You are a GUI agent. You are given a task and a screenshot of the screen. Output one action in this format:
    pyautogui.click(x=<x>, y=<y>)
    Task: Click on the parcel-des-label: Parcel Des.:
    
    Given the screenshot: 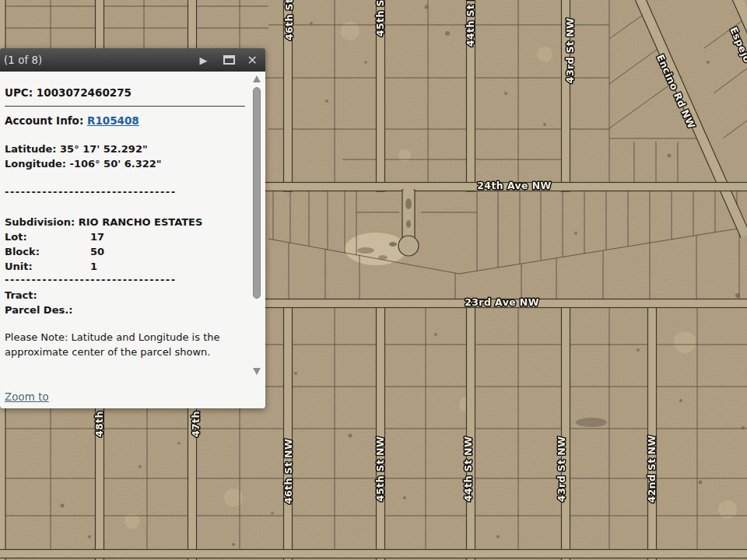 What is the action you would take?
    pyautogui.click(x=124, y=310)
    